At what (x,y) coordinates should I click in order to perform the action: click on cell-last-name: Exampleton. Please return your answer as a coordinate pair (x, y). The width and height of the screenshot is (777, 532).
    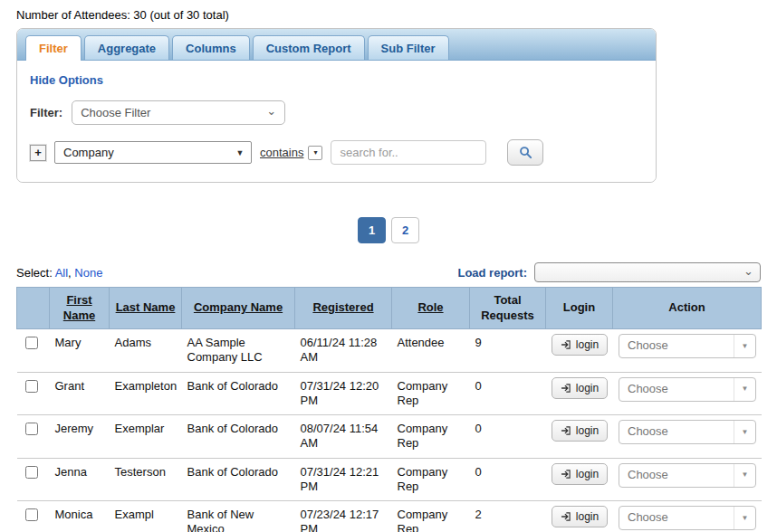
    Looking at the image, I should click on (146, 394).